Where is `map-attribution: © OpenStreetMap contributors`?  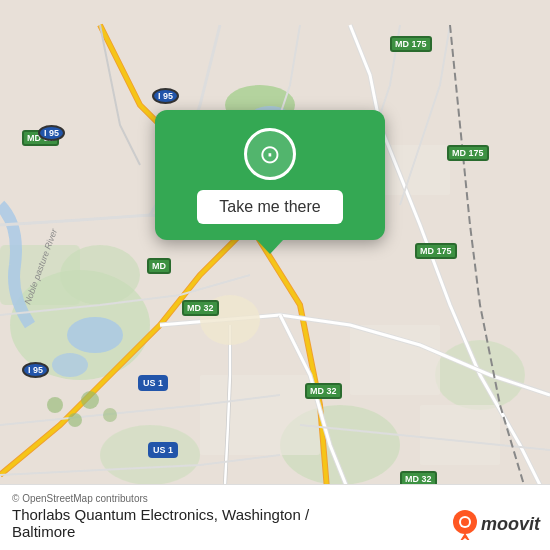
map-attribution: © OpenStreetMap contributors is located at coordinates (275, 498).